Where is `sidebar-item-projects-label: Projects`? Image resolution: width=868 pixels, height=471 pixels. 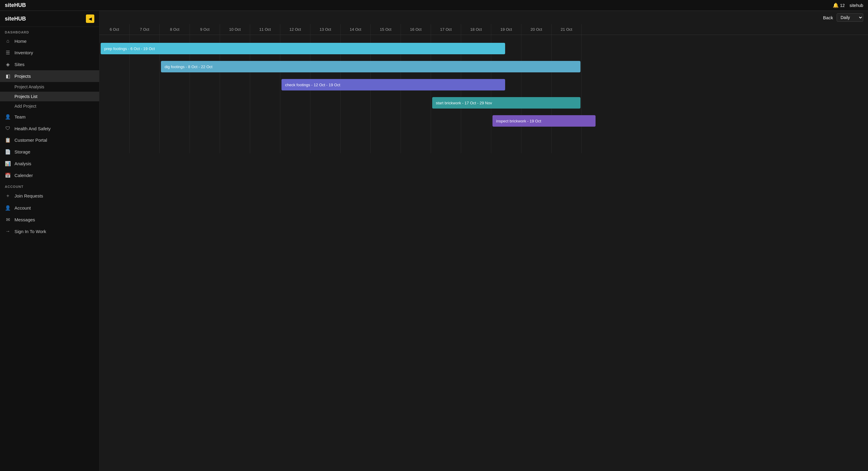
sidebar-item-projects-label: Projects is located at coordinates (23, 76).